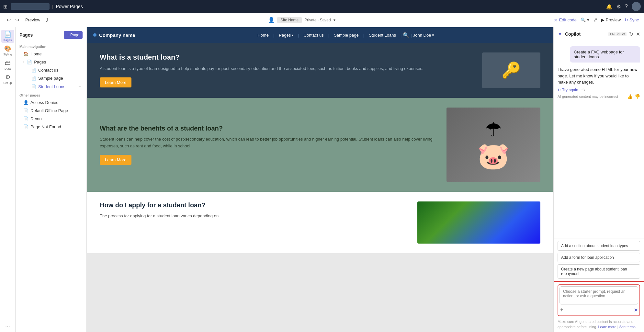  Describe the element at coordinates (630, 97) in the screenshot. I see `thumbs-up-icon: 👍` at that location.